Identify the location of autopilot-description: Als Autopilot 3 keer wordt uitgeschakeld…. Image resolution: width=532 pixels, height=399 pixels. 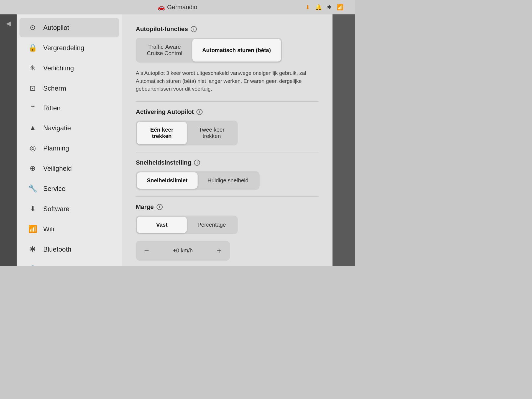
(227, 81).